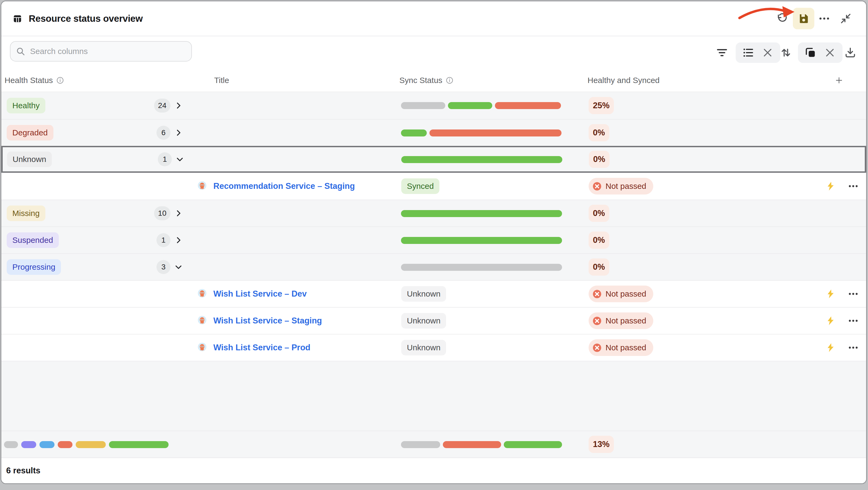 The width and height of the screenshot is (868, 490). Describe the element at coordinates (434, 320) in the screenshot. I see `table-row-service: Wish List Service – Staging Unknown Not …` at that location.